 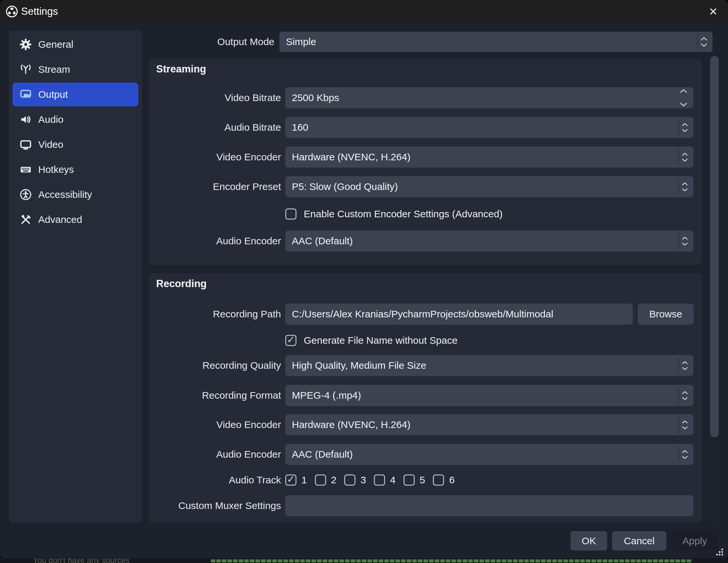 I want to click on recording-path-input: C:/Users/Alex Kranias/PycharmProjects/ob…, so click(x=459, y=314).